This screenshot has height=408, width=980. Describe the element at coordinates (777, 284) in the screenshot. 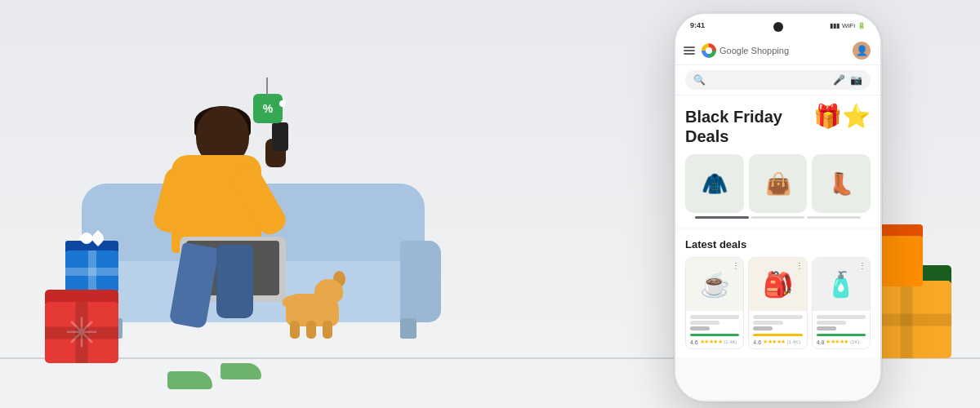

I see `deal-image-2: 🎒 ⋮` at that location.